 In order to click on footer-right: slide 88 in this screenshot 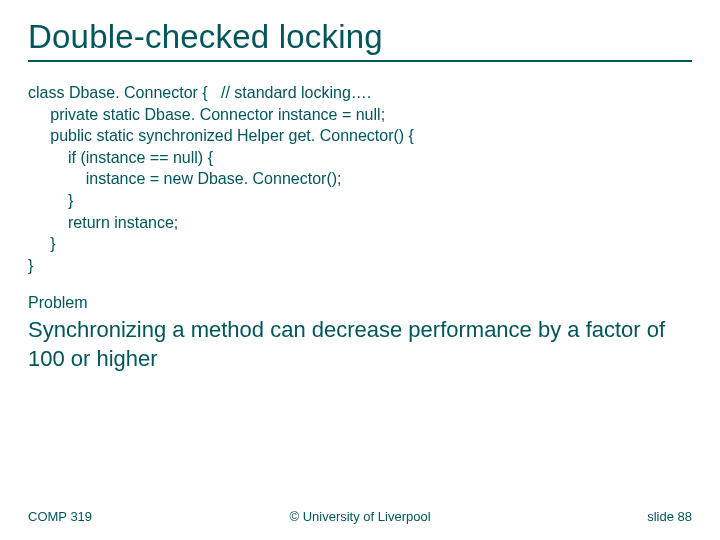, I will do `click(670, 516)`.